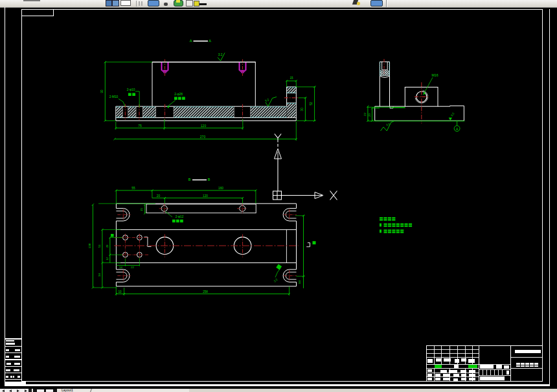 This screenshot has height=392, width=557. I want to click on svg-text: 30, so click(302, 110).